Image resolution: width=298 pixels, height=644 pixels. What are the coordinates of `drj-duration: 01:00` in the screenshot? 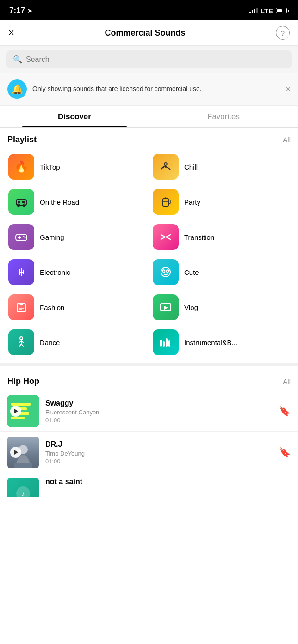 It's located at (159, 461).